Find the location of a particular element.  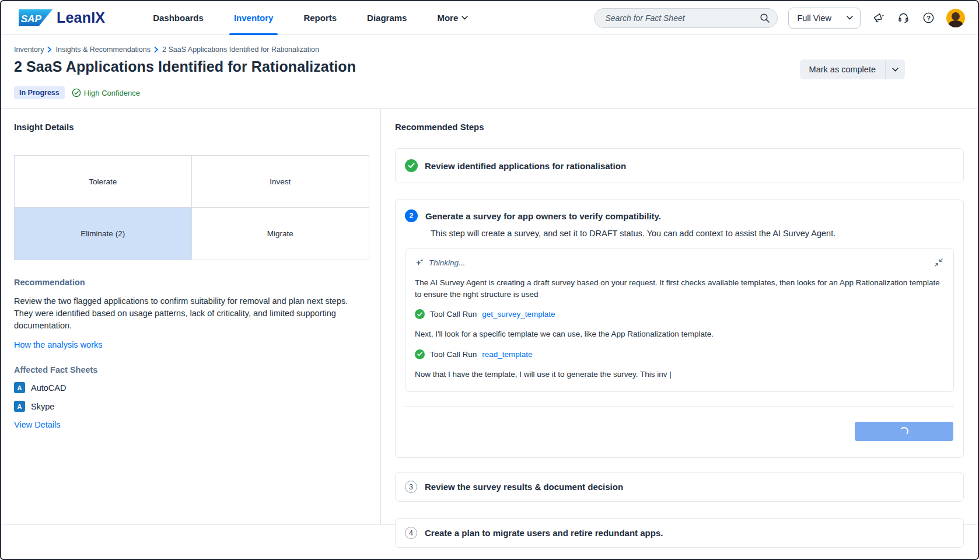

mark-complete-caret-button is located at coordinates (895, 69).